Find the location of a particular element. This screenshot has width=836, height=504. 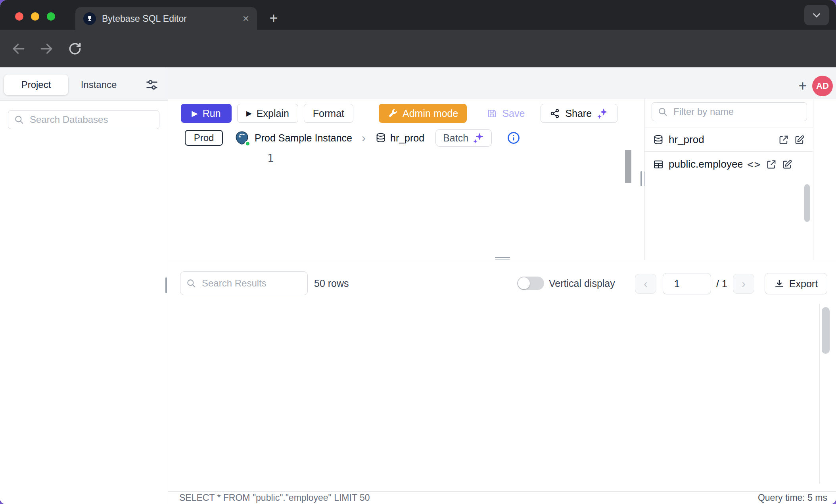

tab-instance: Instance is located at coordinates (99, 85).